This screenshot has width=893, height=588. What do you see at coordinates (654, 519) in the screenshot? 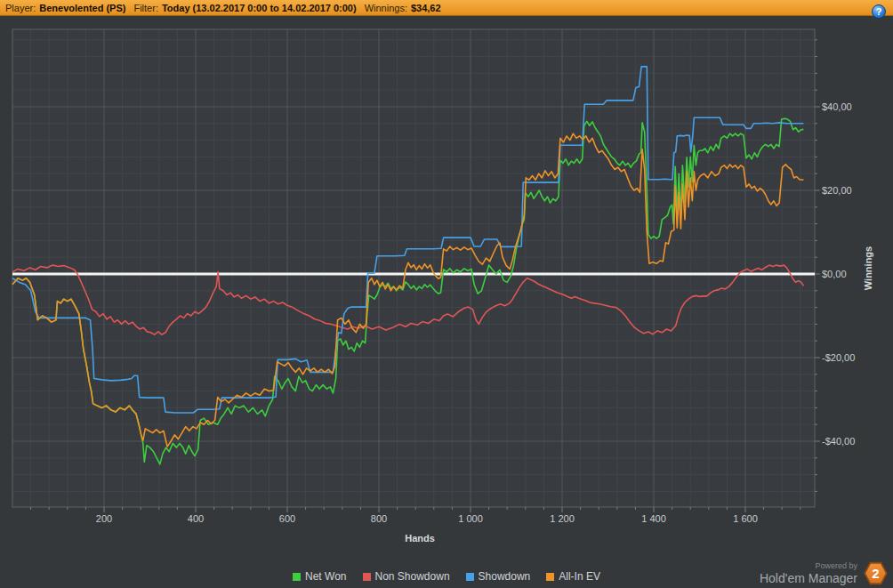
I see `x-tick-label: 1 400` at bounding box center [654, 519].